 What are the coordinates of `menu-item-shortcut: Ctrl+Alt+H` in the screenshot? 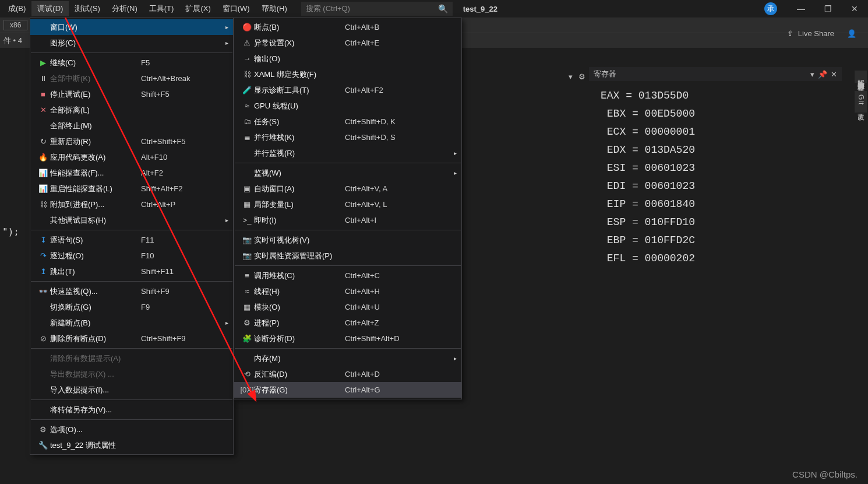 It's located at (362, 292).